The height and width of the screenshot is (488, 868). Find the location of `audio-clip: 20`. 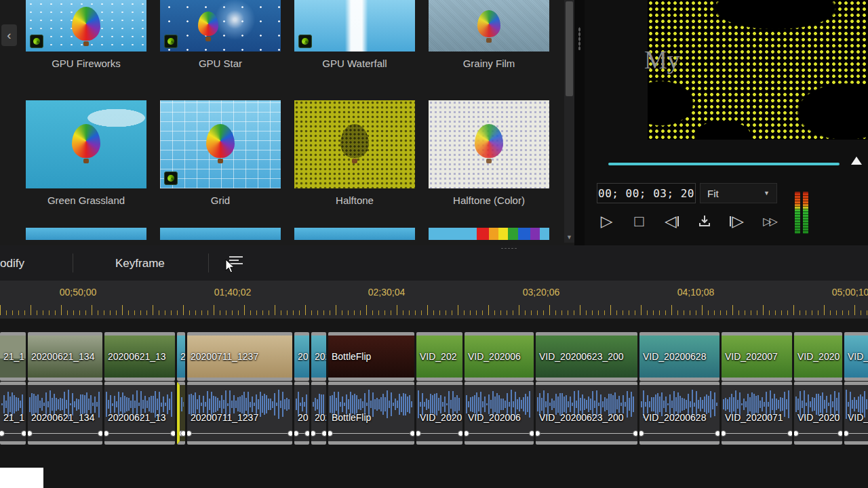

audio-clip: 20 is located at coordinates (302, 413).